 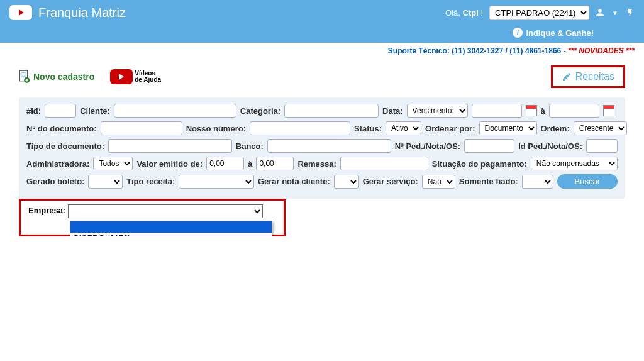 What do you see at coordinates (600, 13) in the screenshot?
I see `user-icon` at bounding box center [600, 13].